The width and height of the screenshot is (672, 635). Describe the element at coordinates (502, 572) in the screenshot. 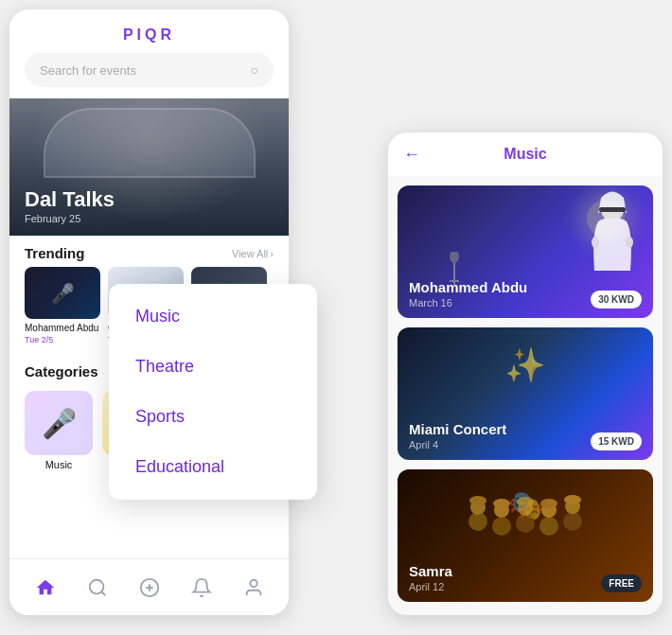

I see `event-name-3: Samra` at that location.